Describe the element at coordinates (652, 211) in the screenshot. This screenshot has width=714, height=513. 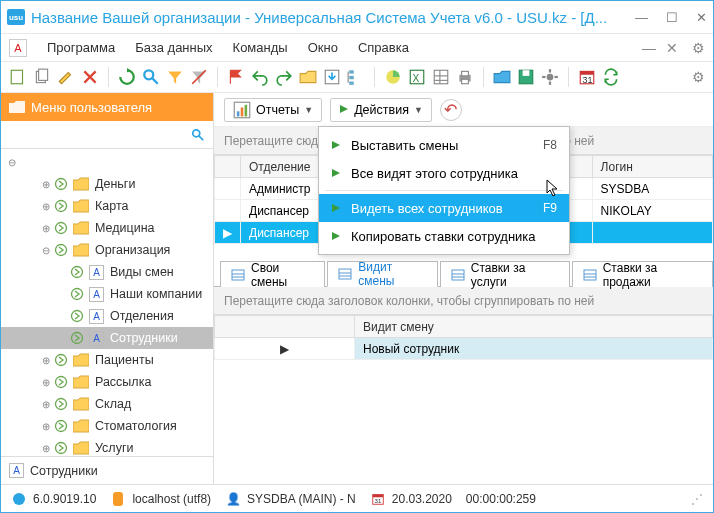
I see `cell: NIKOLAY` at that location.